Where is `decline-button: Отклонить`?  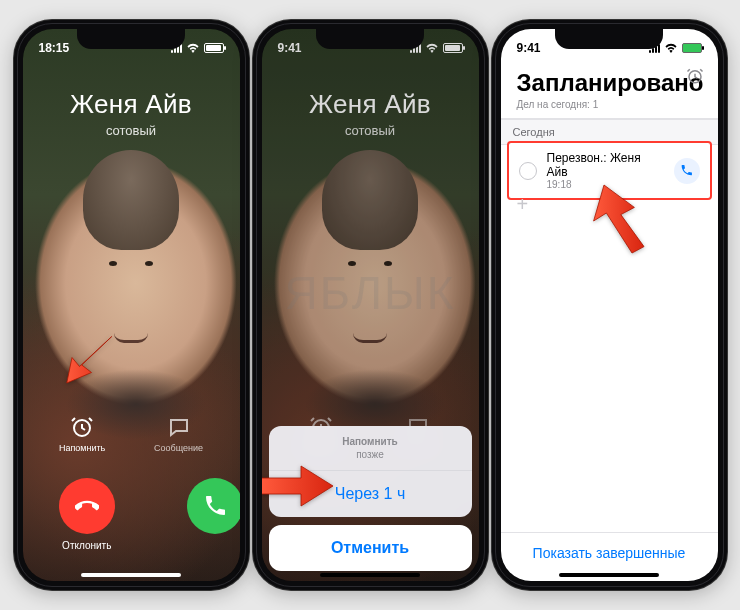 decline-button: Отклонить is located at coordinates (87, 514).